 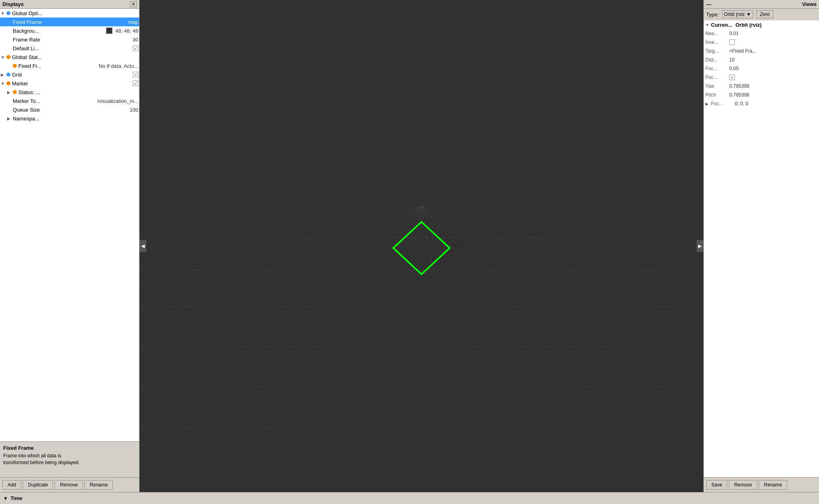 What do you see at coordinates (8, 75) in the screenshot?
I see `status-dot-grid` at bounding box center [8, 75].